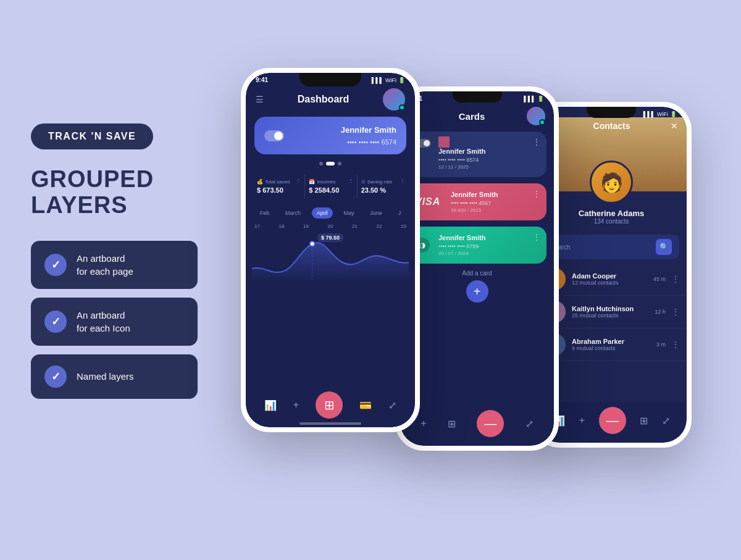 The width and height of the screenshot is (741, 560). What do you see at coordinates (537, 237) in the screenshot?
I see `card-more-2: ⋮` at bounding box center [537, 237].